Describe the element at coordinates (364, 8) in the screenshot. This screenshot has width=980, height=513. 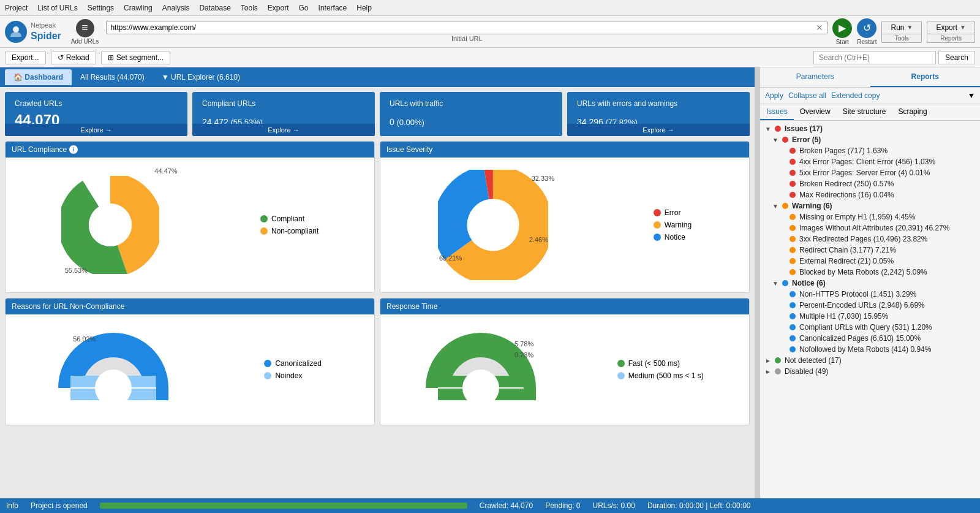
I see `menu-help: Help` at that location.